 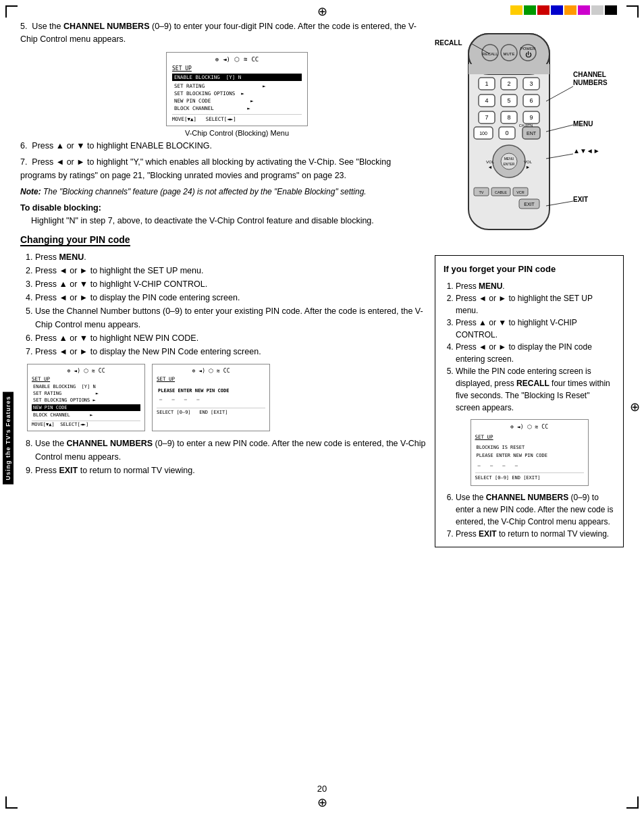 I want to click on svg-text: 8, so click(x=509, y=117).